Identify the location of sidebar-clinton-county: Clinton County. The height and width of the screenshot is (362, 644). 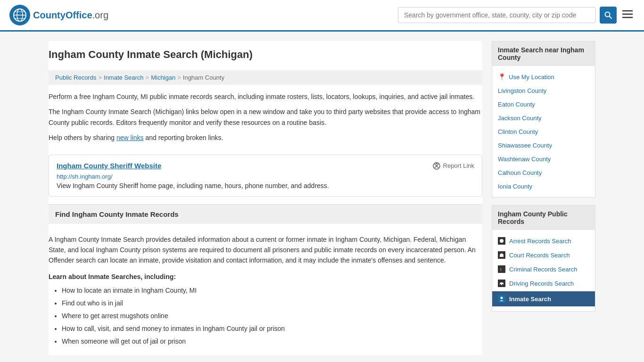
(544, 132).